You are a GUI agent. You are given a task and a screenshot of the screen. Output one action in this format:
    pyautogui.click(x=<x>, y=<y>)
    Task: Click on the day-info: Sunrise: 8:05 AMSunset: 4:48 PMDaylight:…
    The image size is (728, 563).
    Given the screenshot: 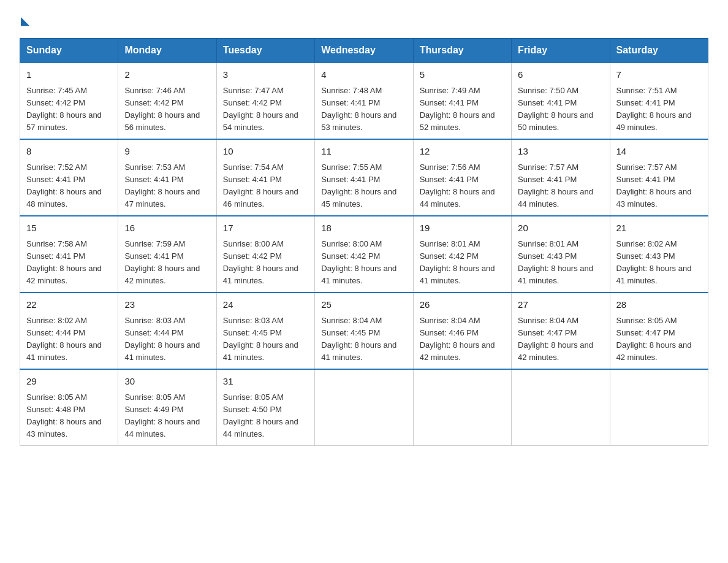 What is the action you would take?
    pyautogui.click(x=64, y=416)
    